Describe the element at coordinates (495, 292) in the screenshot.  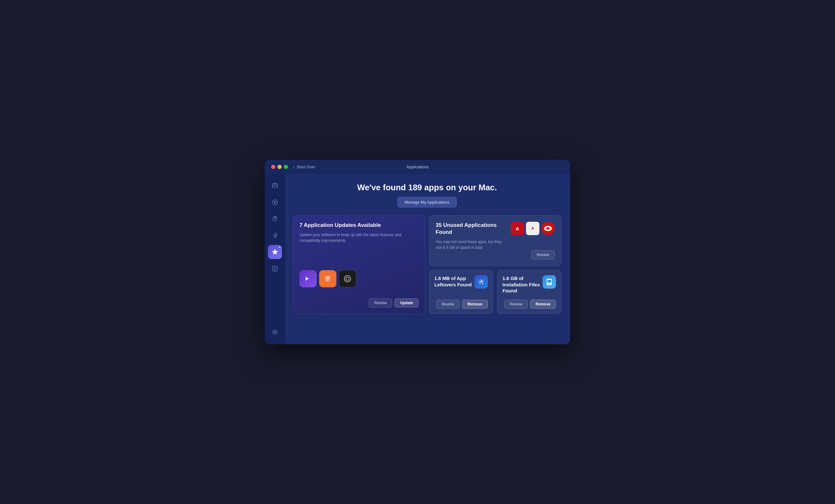
I see `bottom-cards: 1.6 MB of App Leftovers Found` at that location.